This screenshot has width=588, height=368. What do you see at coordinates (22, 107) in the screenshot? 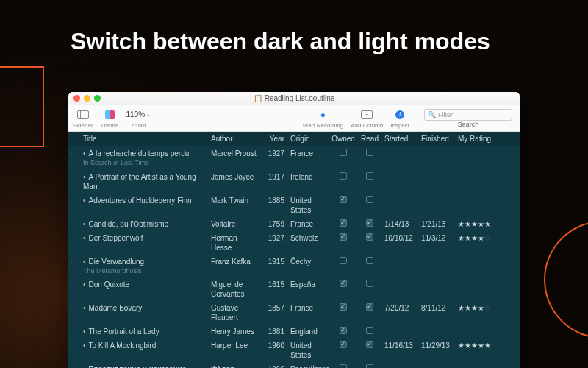
I see `decorative-square` at bounding box center [22, 107].